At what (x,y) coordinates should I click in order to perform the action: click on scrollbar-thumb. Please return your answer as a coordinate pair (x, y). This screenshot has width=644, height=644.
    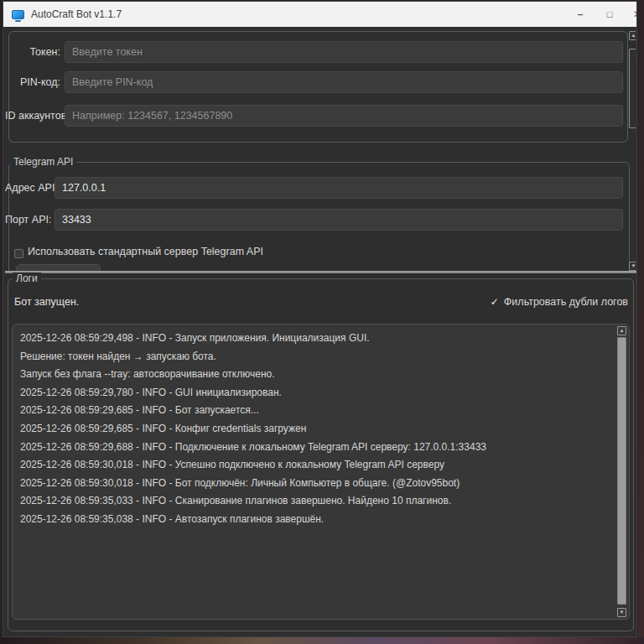
    Looking at the image, I should click on (632, 89).